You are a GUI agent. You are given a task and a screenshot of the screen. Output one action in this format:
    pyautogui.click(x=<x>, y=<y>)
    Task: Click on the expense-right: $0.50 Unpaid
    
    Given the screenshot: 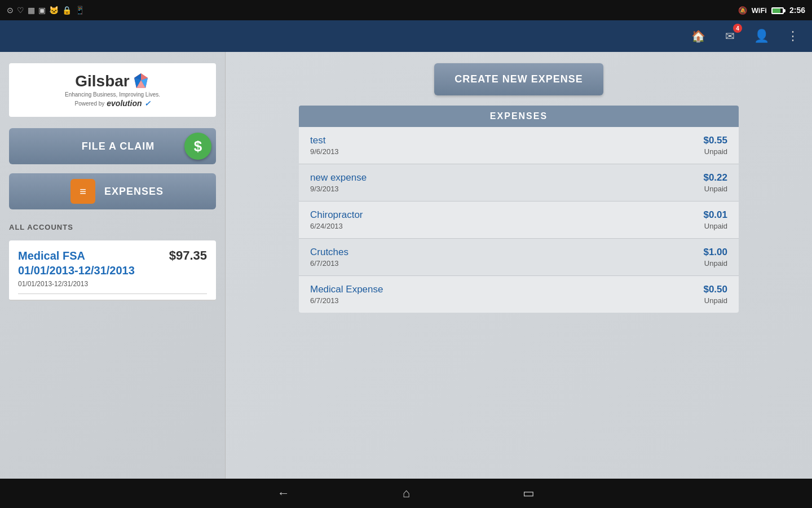 What is the action you would take?
    pyautogui.click(x=715, y=295)
    